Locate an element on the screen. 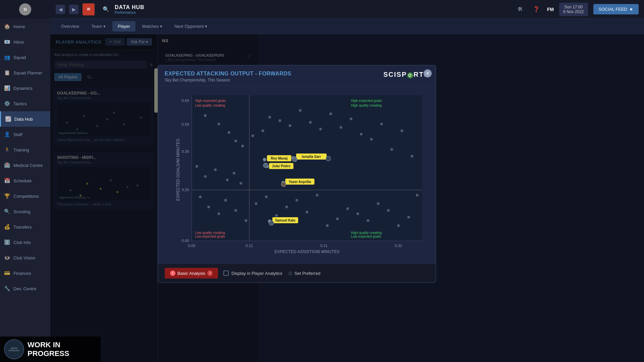 Image resolution: width=644 pixels, height=362 pixels. dev-centre-icon: 🔧 is located at coordinates (7, 289).